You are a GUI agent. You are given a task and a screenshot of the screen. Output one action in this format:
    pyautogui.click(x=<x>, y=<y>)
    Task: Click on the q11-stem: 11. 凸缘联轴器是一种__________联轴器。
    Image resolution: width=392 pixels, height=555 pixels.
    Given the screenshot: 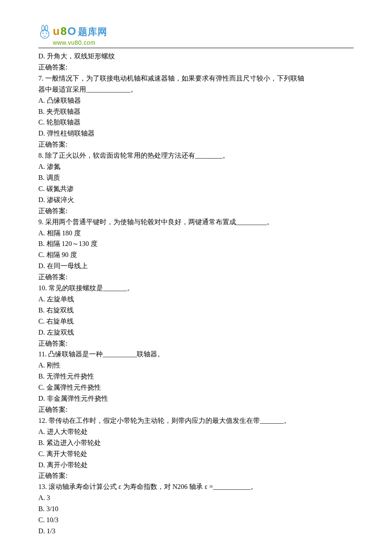 What is the action you would take?
    pyautogui.click(x=196, y=354)
    